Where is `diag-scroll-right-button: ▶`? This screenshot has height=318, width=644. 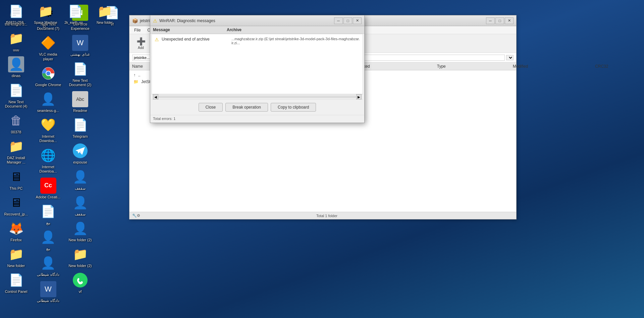 diag-scroll-right-button: ▶ is located at coordinates (359, 97).